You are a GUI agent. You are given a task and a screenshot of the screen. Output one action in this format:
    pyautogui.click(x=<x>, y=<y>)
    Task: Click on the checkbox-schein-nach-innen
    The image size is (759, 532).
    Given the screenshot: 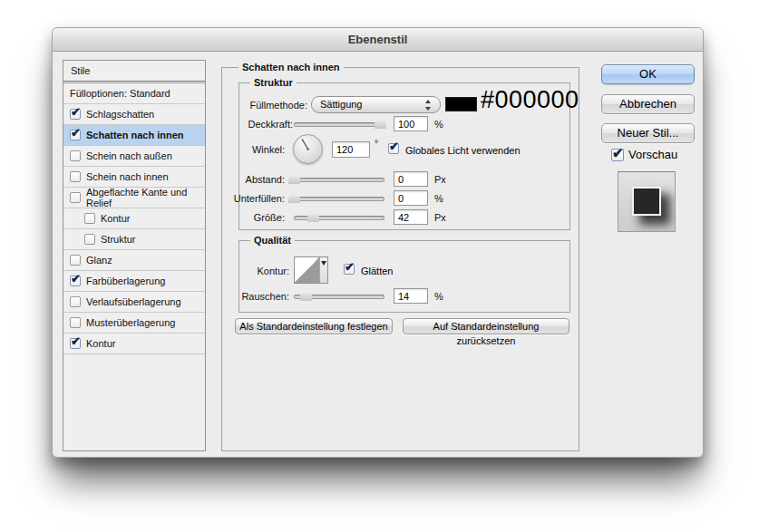 What is the action you would take?
    pyautogui.click(x=75, y=177)
    